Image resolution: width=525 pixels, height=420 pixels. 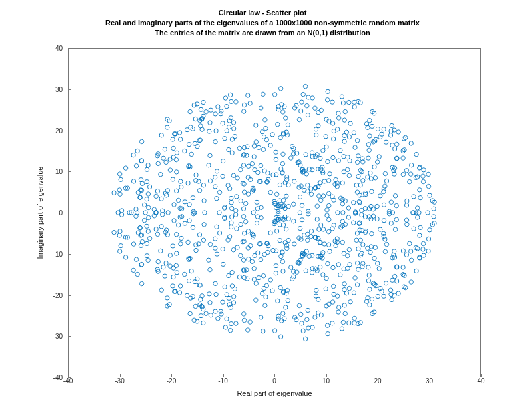 What do you see at coordinates (262, 23) in the screenshot?
I see `title-block: Circular law - Scatter plot Real and ima…` at bounding box center [262, 23].